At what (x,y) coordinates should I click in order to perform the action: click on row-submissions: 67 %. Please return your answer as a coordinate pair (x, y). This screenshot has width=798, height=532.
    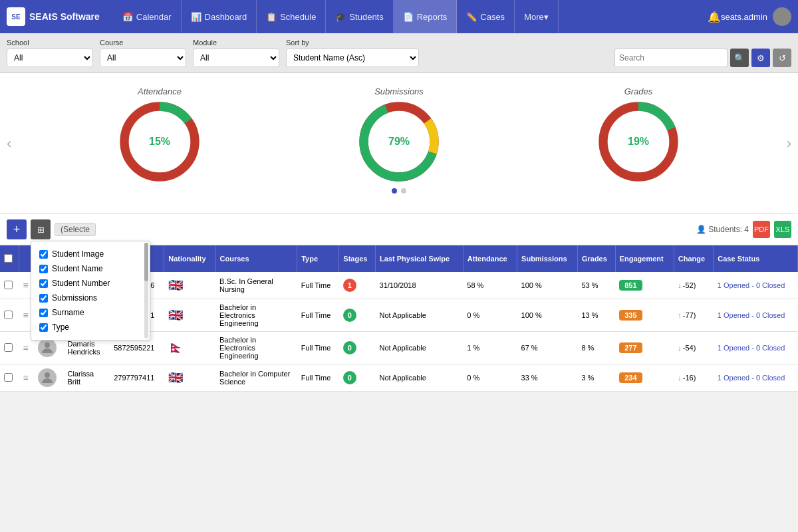
    Looking at the image, I should click on (548, 348).